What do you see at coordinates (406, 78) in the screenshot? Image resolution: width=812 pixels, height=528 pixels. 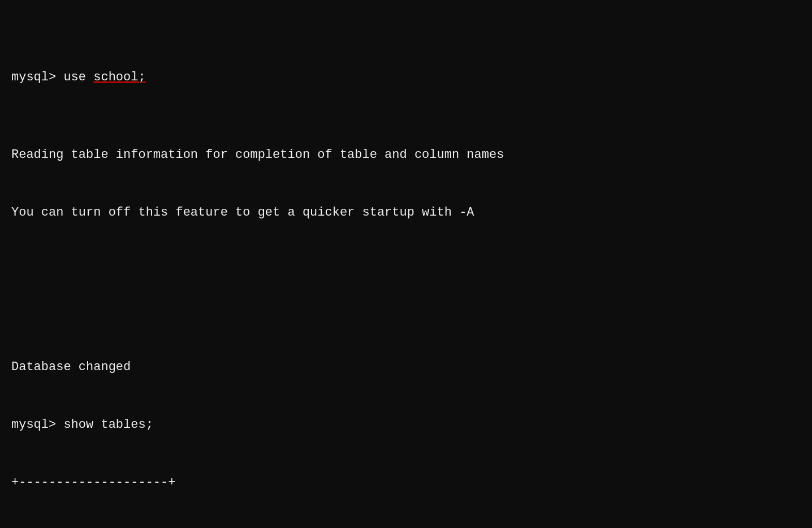 I see `use-school-line: mysql> use school;` at bounding box center [406, 78].